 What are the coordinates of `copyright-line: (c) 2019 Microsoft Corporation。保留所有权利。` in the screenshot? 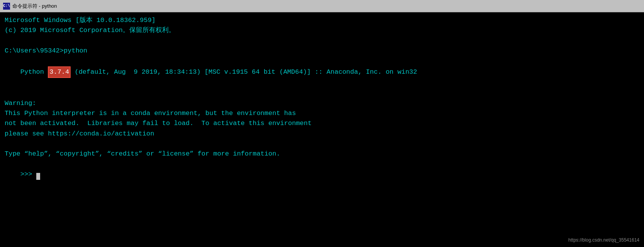 It's located at (322, 30).